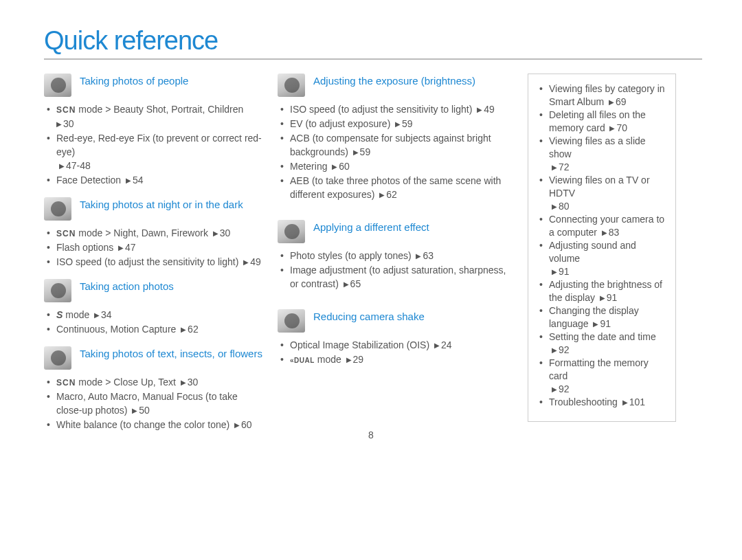 This screenshot has height=560, width=742. I want to click on title-rule, so click(373, 59).